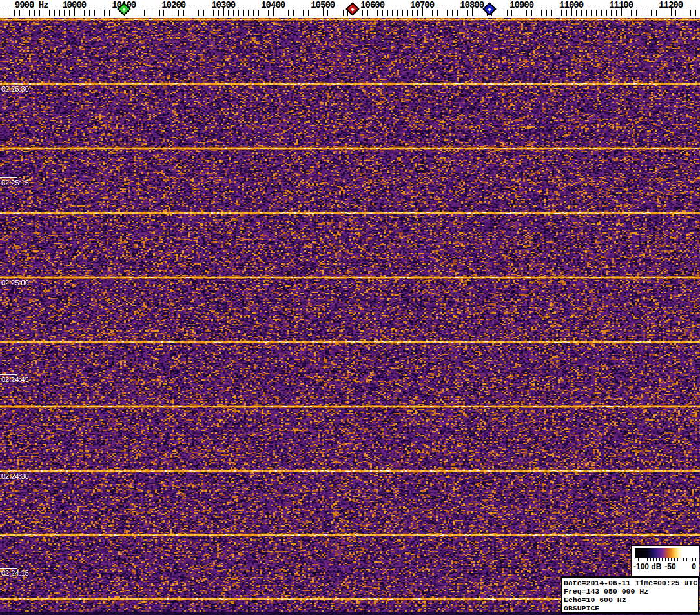  Describe the element at coordinates (694, 567) in the screenshot. I see `legend-label-max: 0` at that location.